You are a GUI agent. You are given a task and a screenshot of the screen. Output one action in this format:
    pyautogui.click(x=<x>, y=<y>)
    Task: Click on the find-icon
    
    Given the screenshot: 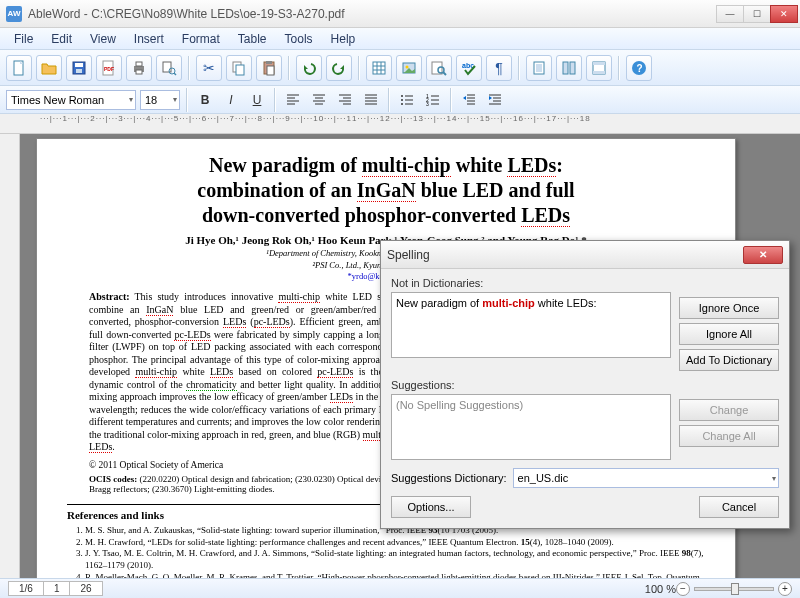 What is the action you would take?
    pyautogui.click(x=439, y=68)
    